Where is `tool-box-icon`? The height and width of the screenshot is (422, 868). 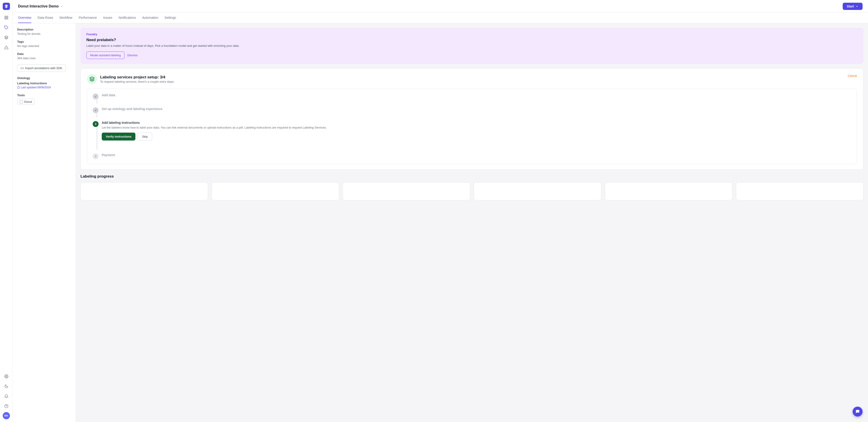
tool-box-icon is located at coordinates (21, 102).